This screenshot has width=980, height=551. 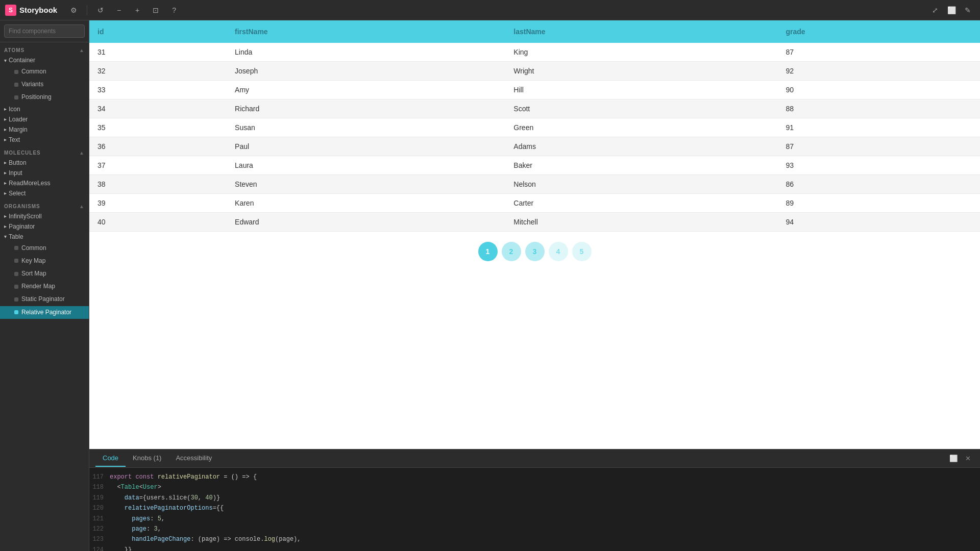 I want to click on page-btn-4: 4, so click(x=558, y=252).